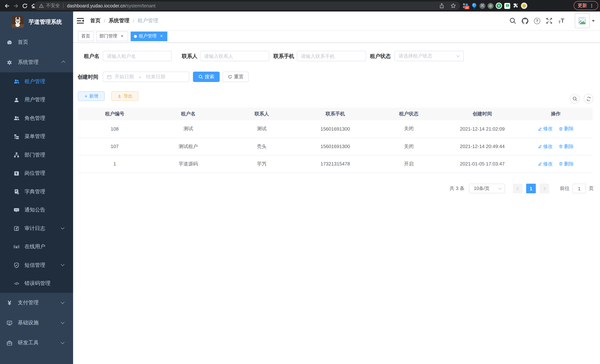  What do you see at coordinates (499, 6) in the screenshot?
I see `y-green-extension-icon: Y` at bounding box center [499, 6].